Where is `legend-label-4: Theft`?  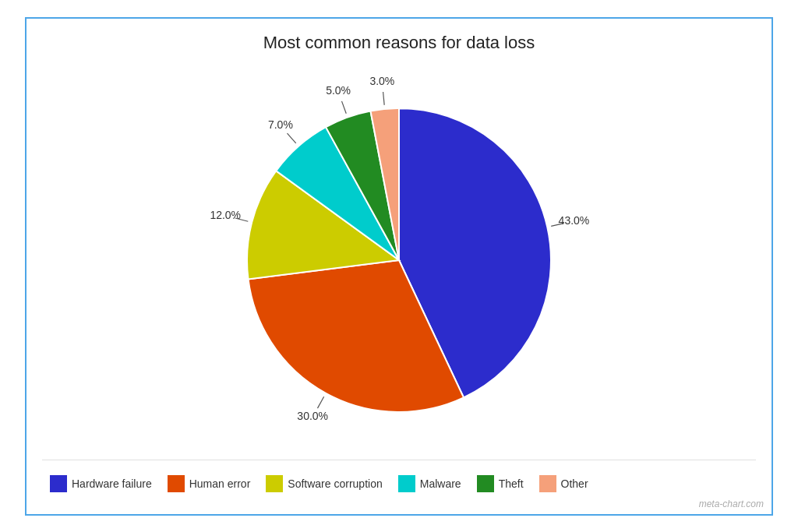
legend-label-4: Theft is located at coordinates (511, 484).